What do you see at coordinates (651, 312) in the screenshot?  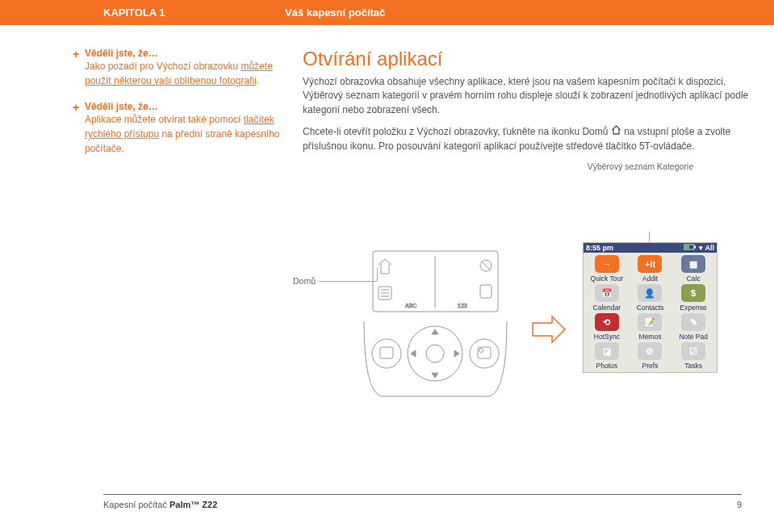 I see `palm-app-grid: →Quick Tour+itAddit▦Calc📅Calendar👤Contac…` at bounding box center [651, 312].